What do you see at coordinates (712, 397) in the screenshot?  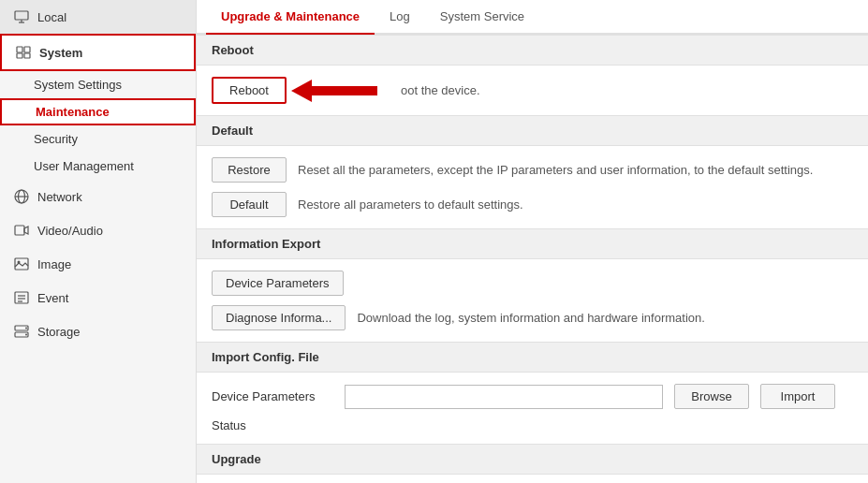 I see `import-browse-button: Browse` at bounding box center [712, 397].